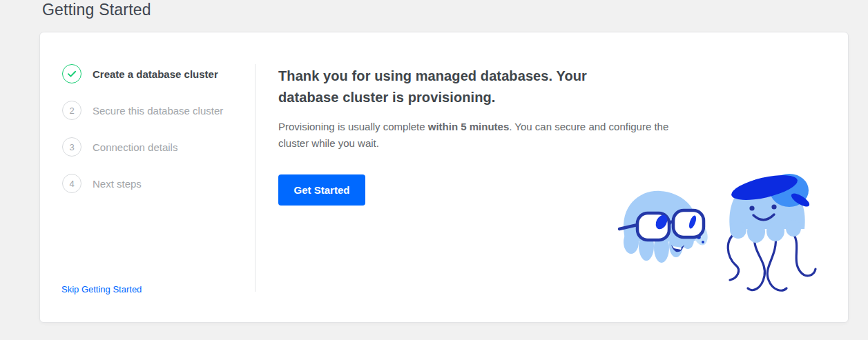 This screenshot has height=340, width=868. I want to click on step-create-database-cluster: Create a database cluster, so click(148, 74).